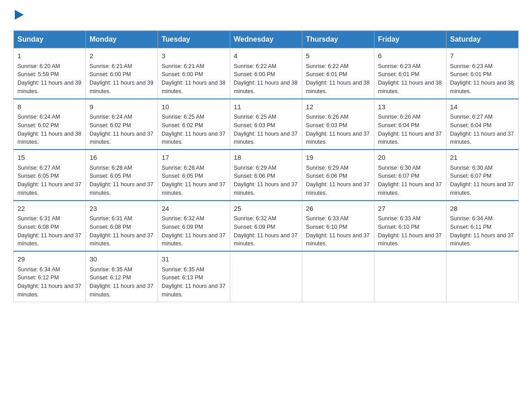 The image size is (532, 411). Describe the element at coordinates (38, 74) in the screenshot. I see `sunset-label: Sunset: 5:59 PM` at that location.